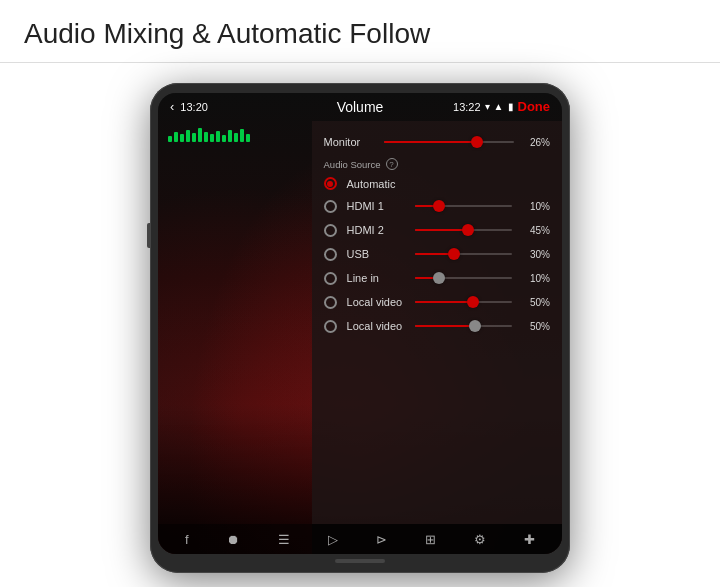 This screenshot has width=720, height=587. What do you see at coordinates (376, 278) in the screenshot?
I see `source-name-linein: Line in` at bounding box center [376, 278].